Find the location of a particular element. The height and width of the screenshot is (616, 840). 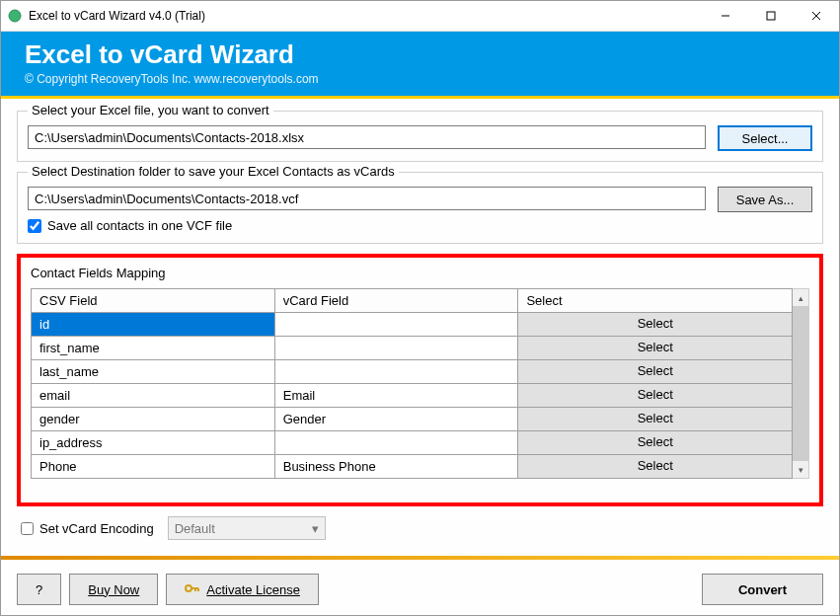

encoding-checkbox is located at coordinates (28, 529).